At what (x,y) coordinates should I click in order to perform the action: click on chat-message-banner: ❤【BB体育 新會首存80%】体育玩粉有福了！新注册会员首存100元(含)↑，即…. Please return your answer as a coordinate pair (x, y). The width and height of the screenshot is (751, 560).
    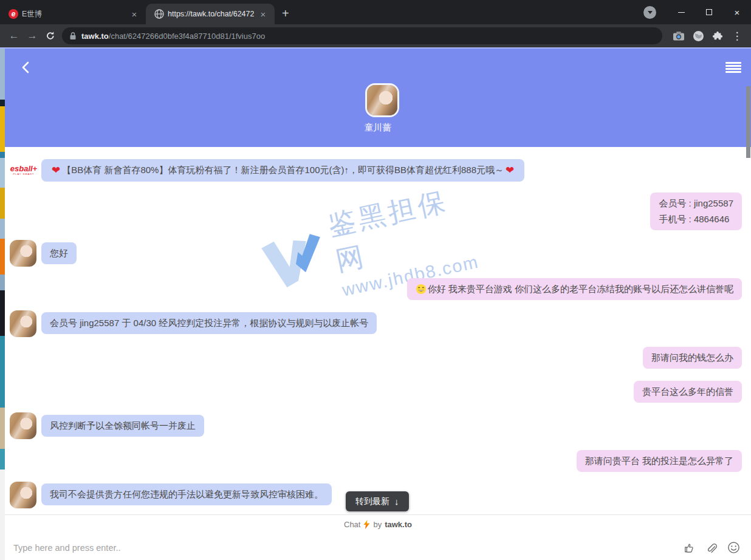
    Looking at the image, I should click on (283, 170).